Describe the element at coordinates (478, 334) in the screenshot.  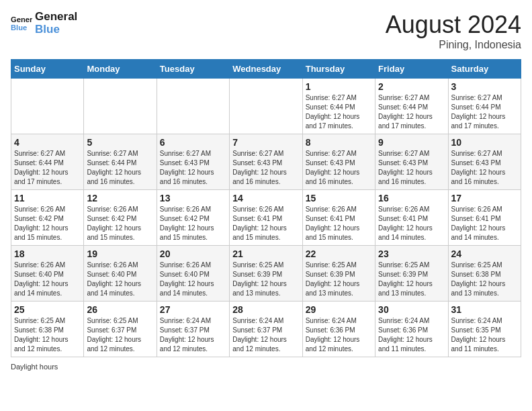
I see `day-detail: Sunrise: 6:24 AMSunset: 6:35 PMDaylight:…` at that location.